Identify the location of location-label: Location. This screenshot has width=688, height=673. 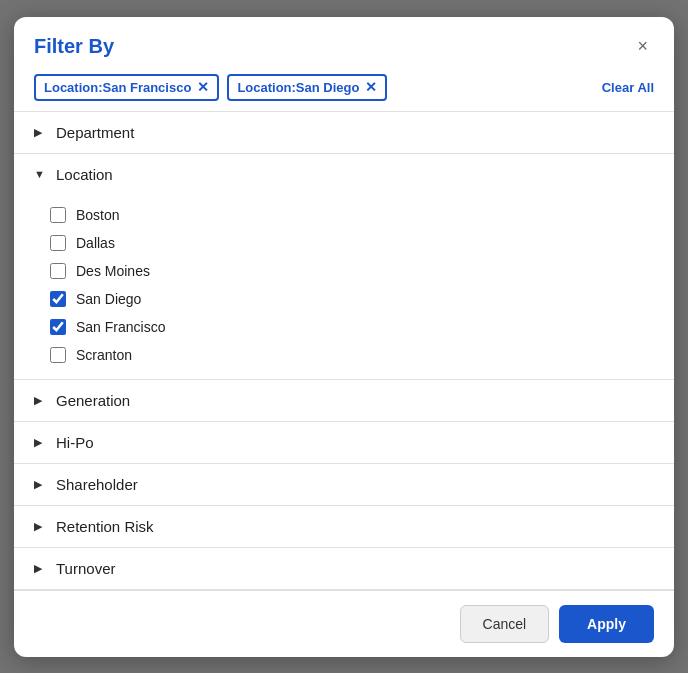
(84, 174).